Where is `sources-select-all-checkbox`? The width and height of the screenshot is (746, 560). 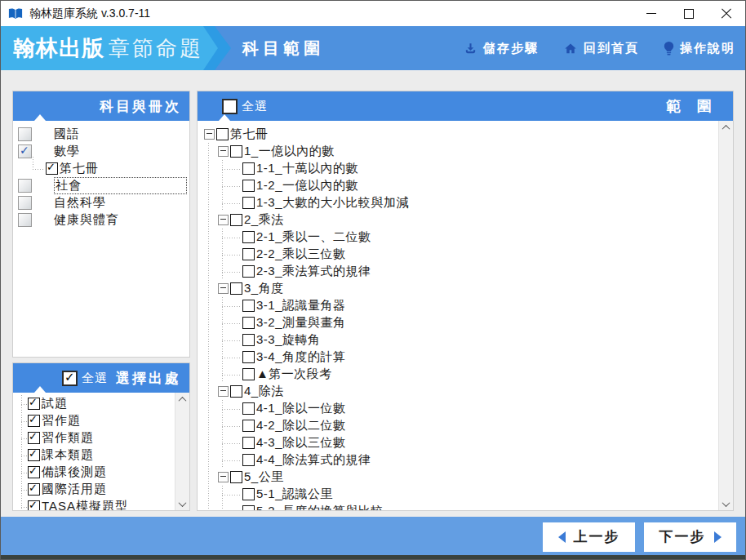 sources-select-all-checkbox is located at coordinates (70, 379).